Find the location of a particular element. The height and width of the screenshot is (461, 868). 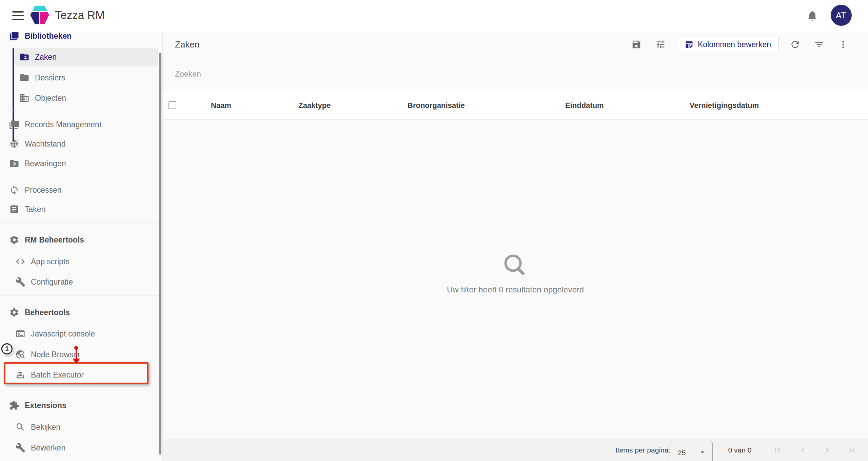

empty-state-message: Uw filter heeft 0 resultaten opgeleverd is located at coordinates (515, 290).